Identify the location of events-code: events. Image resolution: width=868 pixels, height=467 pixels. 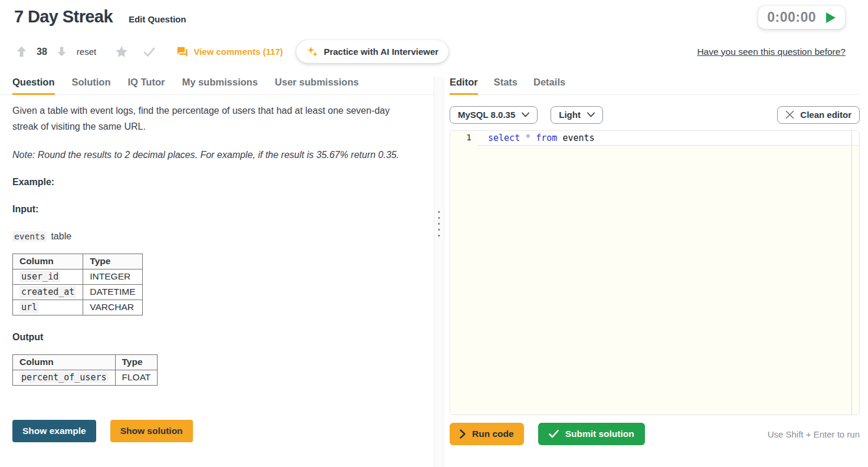
(30, 236).